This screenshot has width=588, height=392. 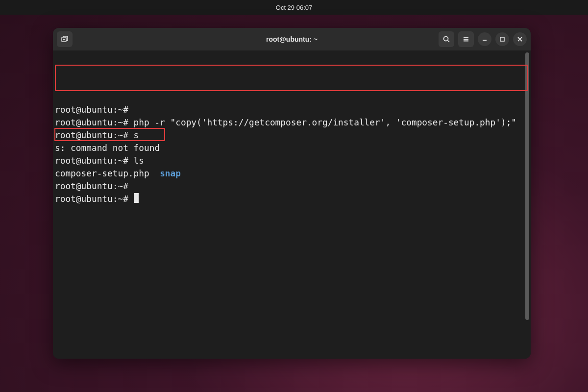 I want to click on new-tab-button, so click(x=65, y=39).